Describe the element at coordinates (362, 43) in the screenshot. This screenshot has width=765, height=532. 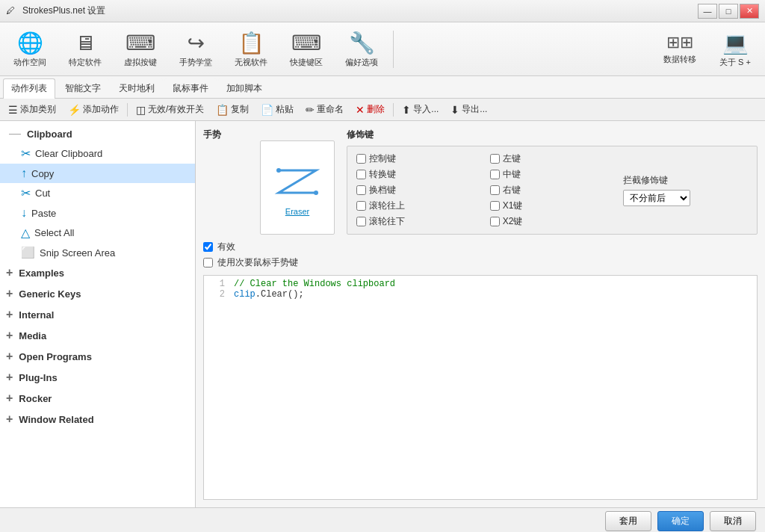
I see `preference-icon: 🔧` at that location.